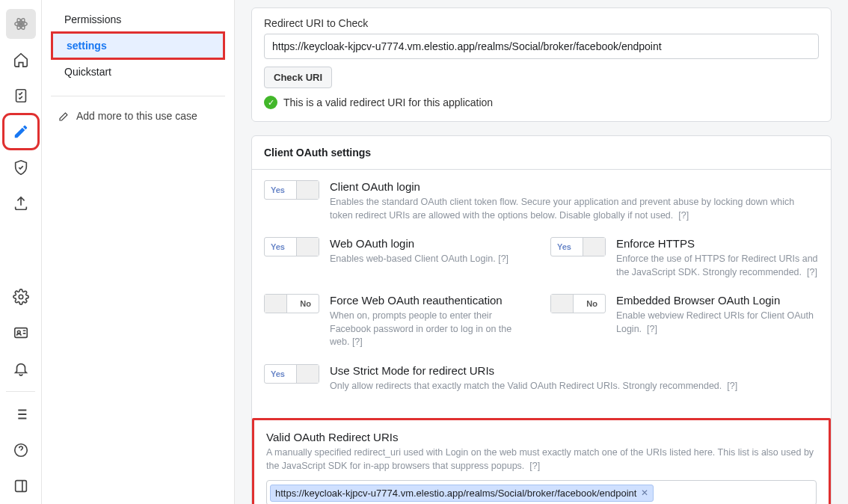 The height and width of the screenshot is (504, 848). What do you see at coordinates (456, 494) in the screenshot?
I see `uri-tag-text: https://keycloak-kjpcv-u7774.vm.elestio.…` at bounding box center [456, 494].